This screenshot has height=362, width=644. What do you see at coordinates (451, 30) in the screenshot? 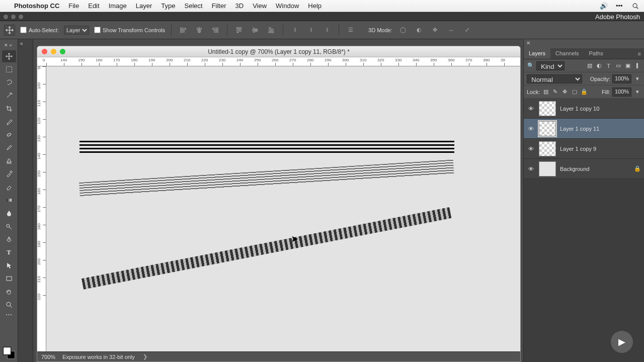
I see `3d-slide-icon: ↔` at bounding box center [451, 30].